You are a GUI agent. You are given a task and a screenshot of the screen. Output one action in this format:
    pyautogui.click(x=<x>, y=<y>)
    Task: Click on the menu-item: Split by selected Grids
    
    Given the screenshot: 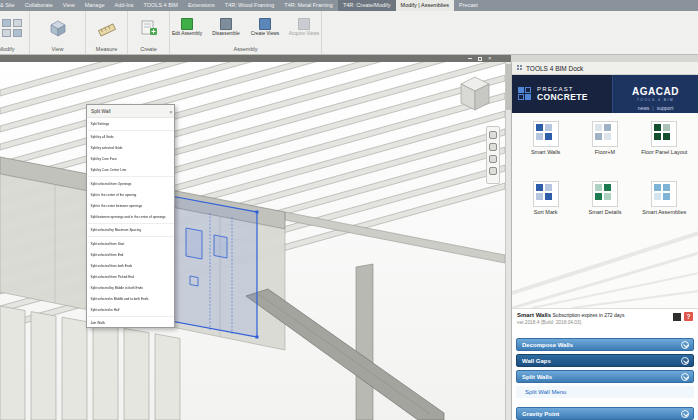 What is the action you would take?
    pyautogui.click(x=131, y=148)
    